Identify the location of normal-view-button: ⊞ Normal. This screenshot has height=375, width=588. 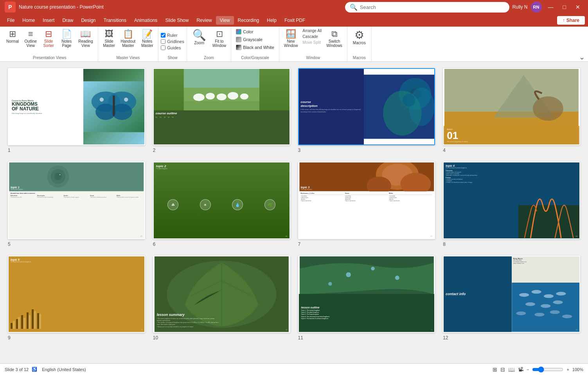
(13, 37).